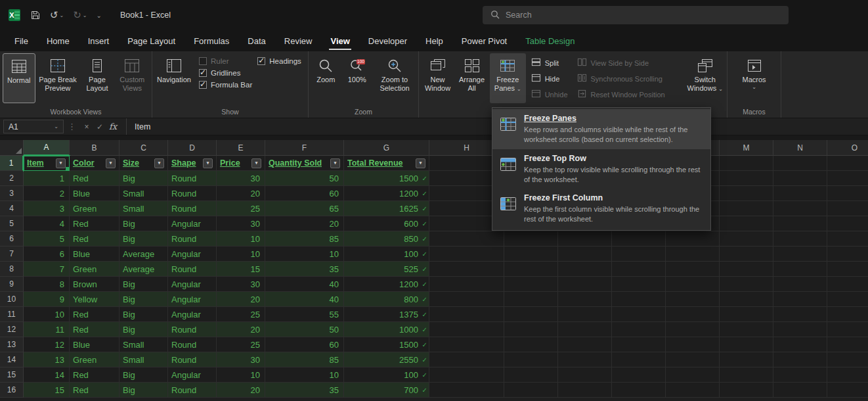 This screenshot has width=868, height=401. What do you see at coordinates (47, 344) in the screenshot?
I see `cell-A13: 12` at bounding box center [47, 344].